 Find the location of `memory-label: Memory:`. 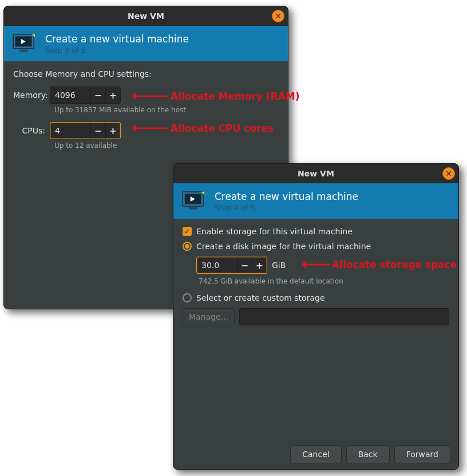

memory-label: Memory: is located at coordinates (31, 95).